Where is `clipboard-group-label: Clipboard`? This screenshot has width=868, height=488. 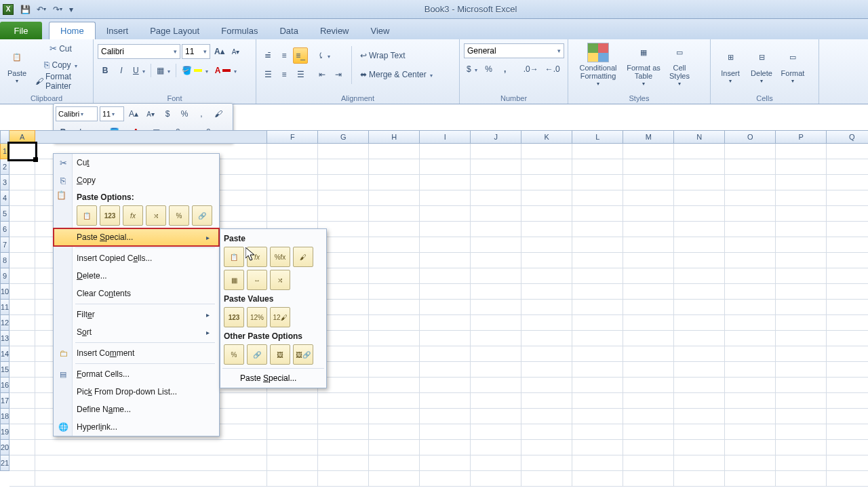
clipboard-group-label: Clipboard is located at coordinates (46, 98).